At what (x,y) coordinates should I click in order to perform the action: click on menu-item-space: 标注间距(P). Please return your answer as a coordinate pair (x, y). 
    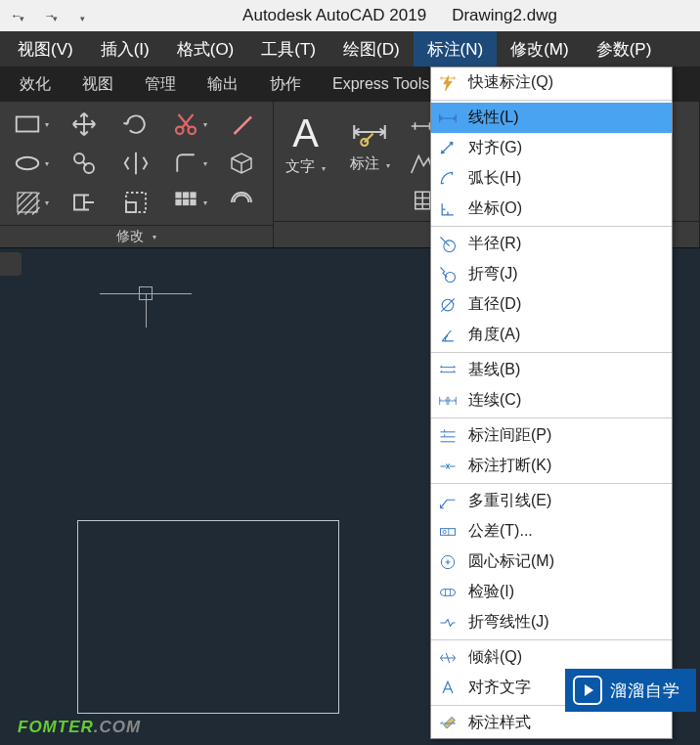
    Looking at the image, I should click on (551, 436).